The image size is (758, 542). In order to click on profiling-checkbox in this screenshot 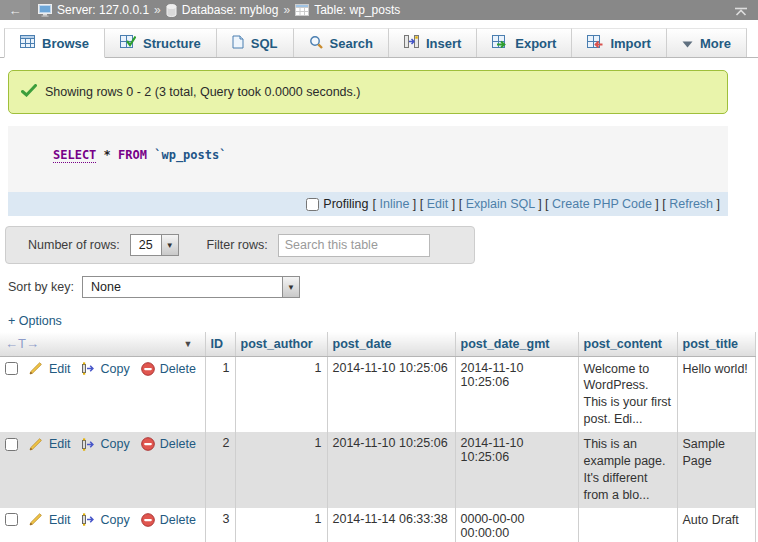, I will do `click(312, 204)`.